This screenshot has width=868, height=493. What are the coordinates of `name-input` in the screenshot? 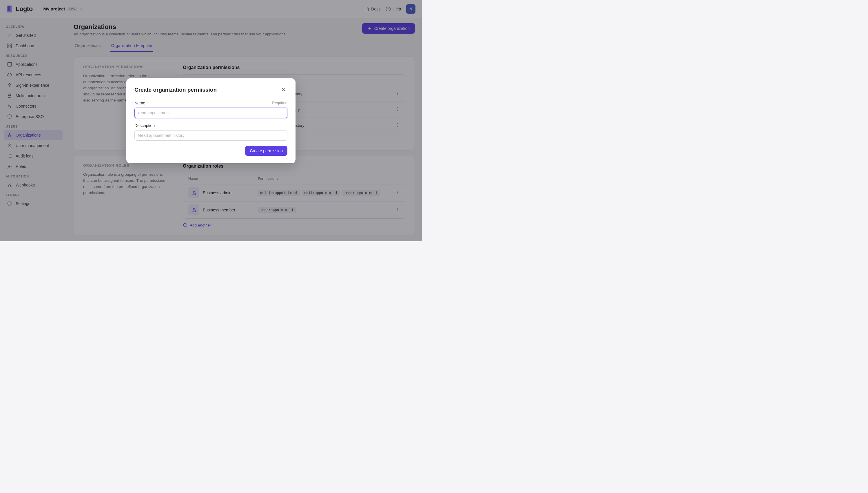 It's located at (211, 113).